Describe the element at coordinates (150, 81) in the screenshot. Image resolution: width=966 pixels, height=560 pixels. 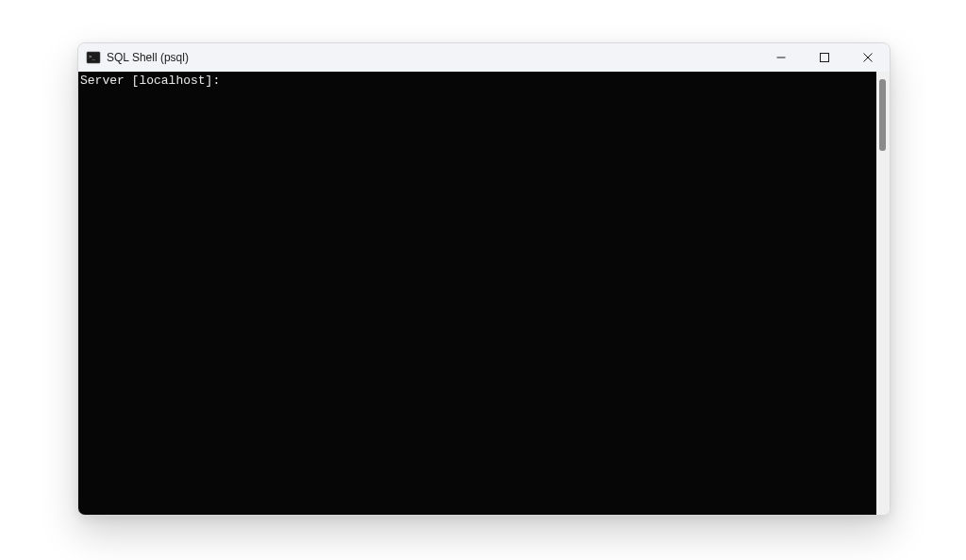
I see `terminal-prompt-line: Server [localhost]:` at that location.